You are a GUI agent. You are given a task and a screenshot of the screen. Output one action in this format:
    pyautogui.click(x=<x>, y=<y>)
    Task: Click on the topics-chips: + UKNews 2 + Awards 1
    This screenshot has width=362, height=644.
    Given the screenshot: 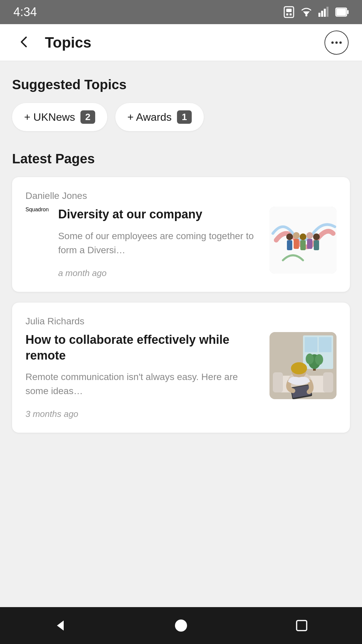 What is the action you would take?
    pyautogui.click(x=181, y=117)
    